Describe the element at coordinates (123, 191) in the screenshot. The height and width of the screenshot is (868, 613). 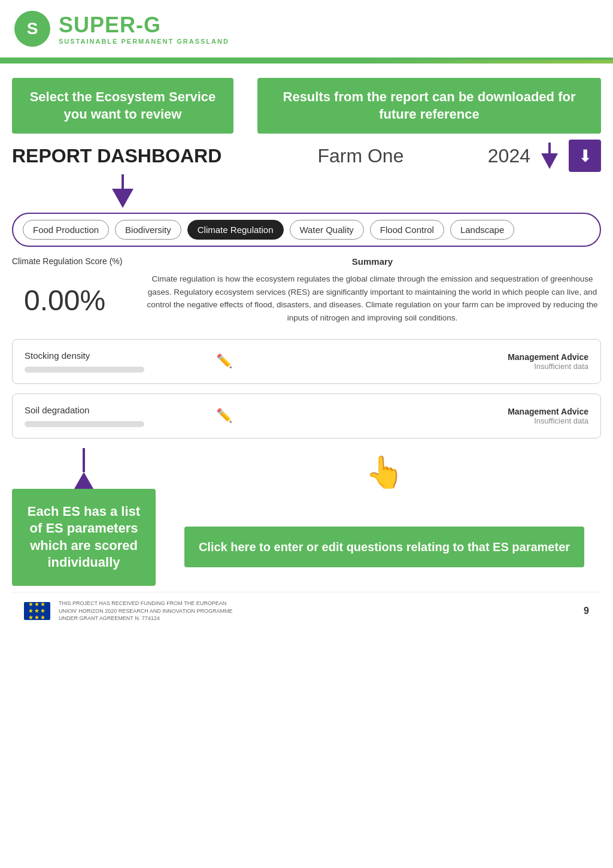
I see `arrow-left-col` at that location.